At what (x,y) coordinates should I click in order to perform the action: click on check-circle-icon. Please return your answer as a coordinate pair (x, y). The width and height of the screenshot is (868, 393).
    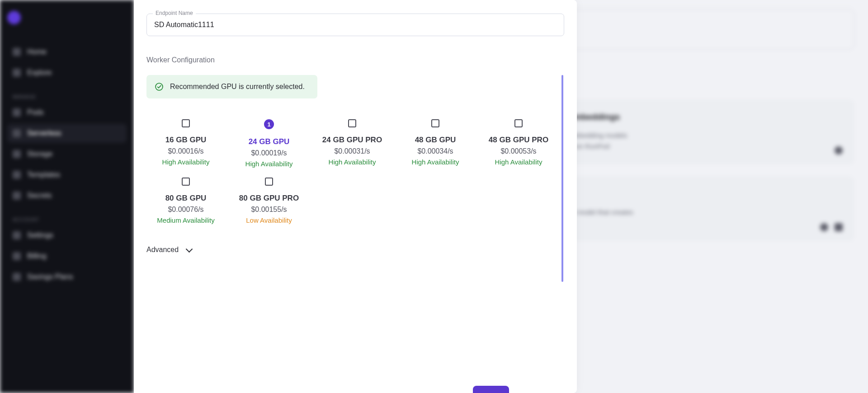
    Looking at the image, I should click on (159, 87).